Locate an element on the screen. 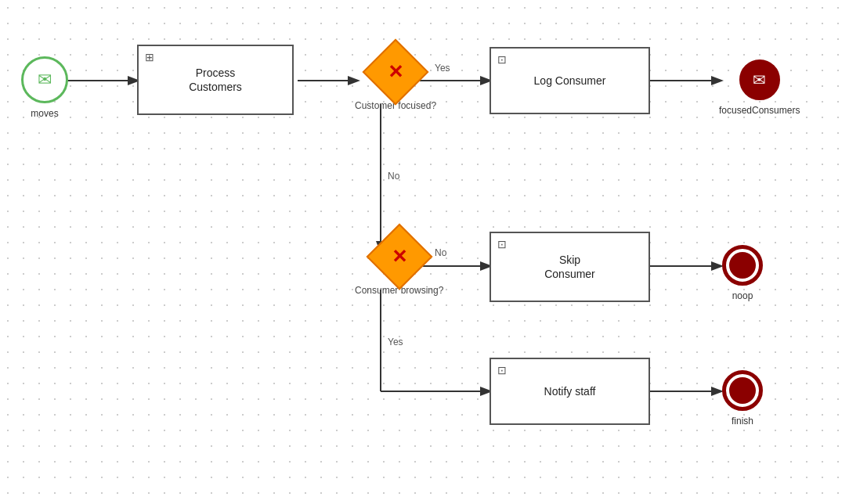 The width and height of the screenshot is (849, 504). gateway1-diamond: ✕ is located at coordinates (396, 72).